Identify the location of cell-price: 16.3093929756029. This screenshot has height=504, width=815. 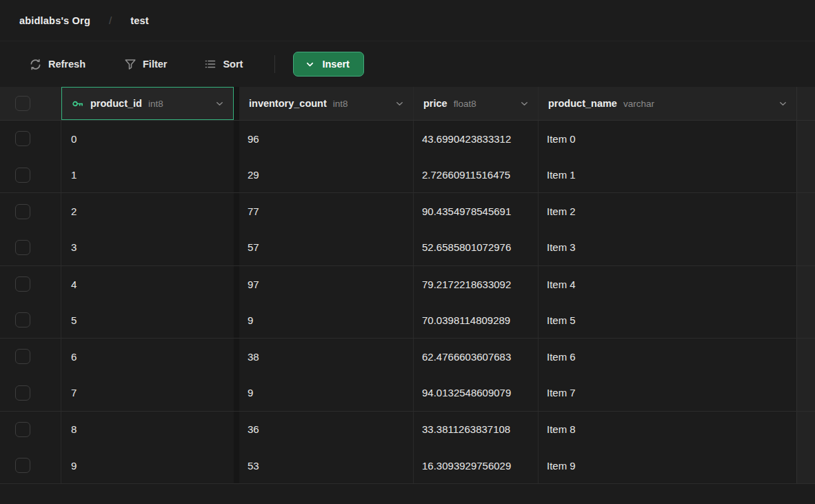
(476, 465).